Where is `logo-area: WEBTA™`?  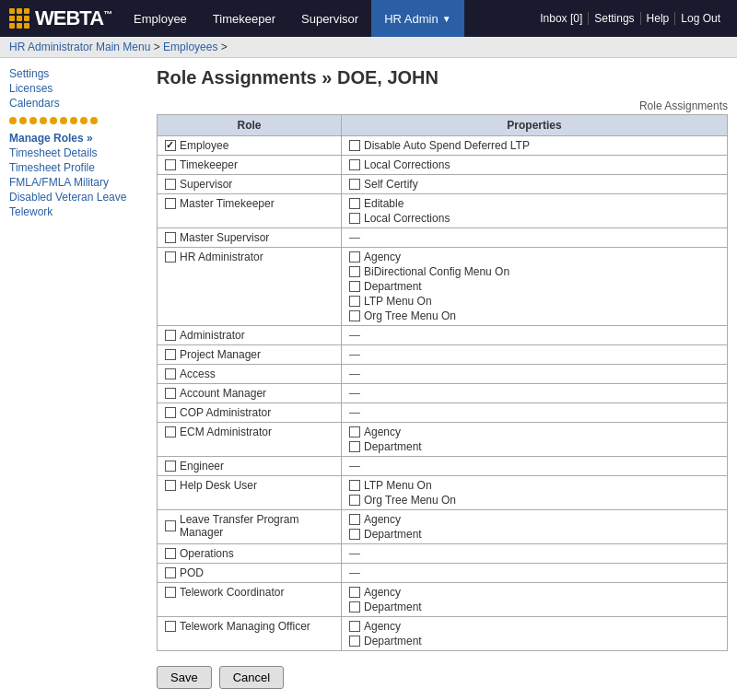 logo-area: WEBTA™ is located at coordinates (61, 18).